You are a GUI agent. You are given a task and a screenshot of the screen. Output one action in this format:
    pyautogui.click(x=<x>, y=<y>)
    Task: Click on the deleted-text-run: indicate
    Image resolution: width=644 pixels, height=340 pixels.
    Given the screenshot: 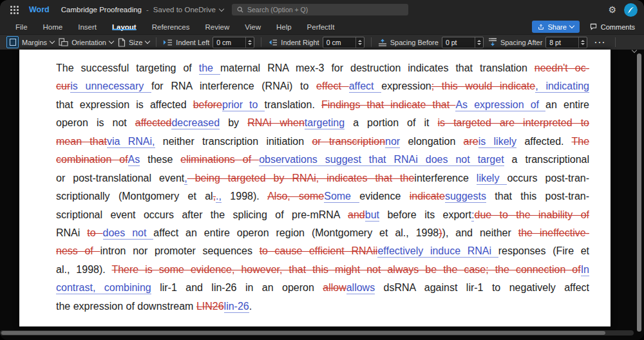 What is the action you would take?
    pyautogui.click(x=428, y=196)
    